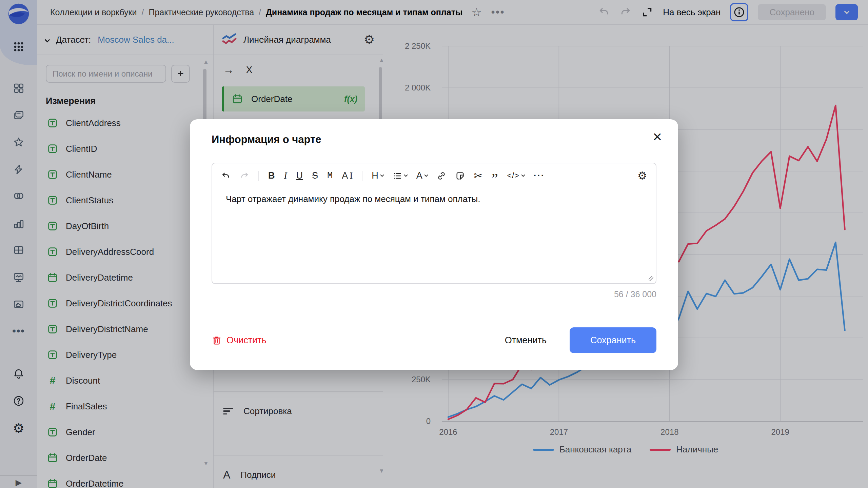 Image resolution: width=868 pixels, height=488 pixels. Describe the element at coordinates (347, 176) in the screenshot. I see `text-cursor-icon: AI` at that location.